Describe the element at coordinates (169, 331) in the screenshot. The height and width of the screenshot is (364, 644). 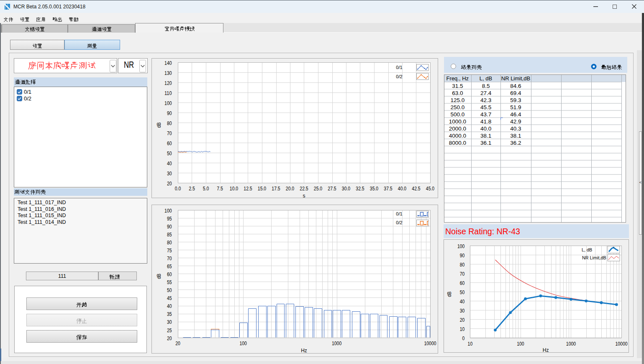
I see `svg-text: 25` at that location.